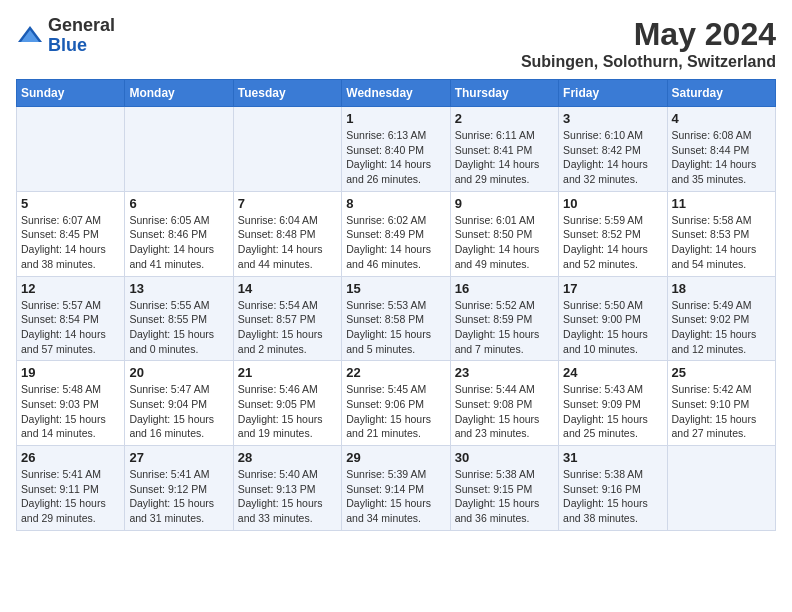  I want to click on day-number: 19, so click(70, 372).